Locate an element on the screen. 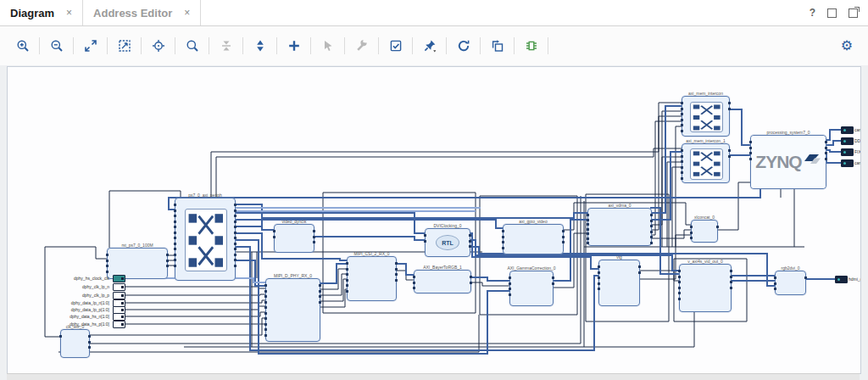 The width and height of the screenshot is (868, 380). tab-diagram: Diagram × is located at coordinates (42, 13).